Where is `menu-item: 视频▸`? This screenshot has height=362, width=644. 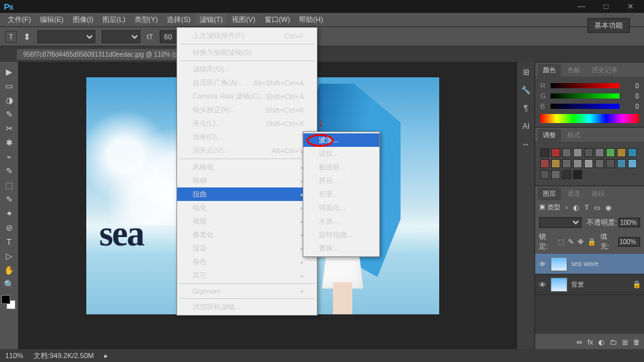 menu-item: 视频▸ is located at coordinates (247, 222).